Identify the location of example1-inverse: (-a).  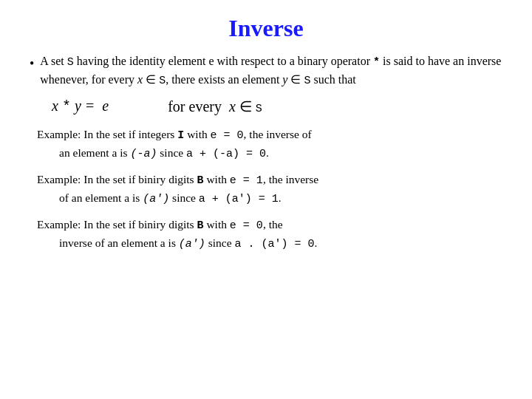
(143, 154).